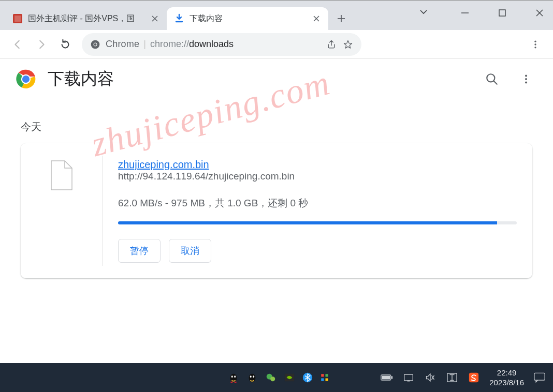 Image resolution: width=553 pixels, height=392 pixels. I want to click on tab-strip: 国外主机测评 - 国外VPS，国 下载内容, so click(276, 15).